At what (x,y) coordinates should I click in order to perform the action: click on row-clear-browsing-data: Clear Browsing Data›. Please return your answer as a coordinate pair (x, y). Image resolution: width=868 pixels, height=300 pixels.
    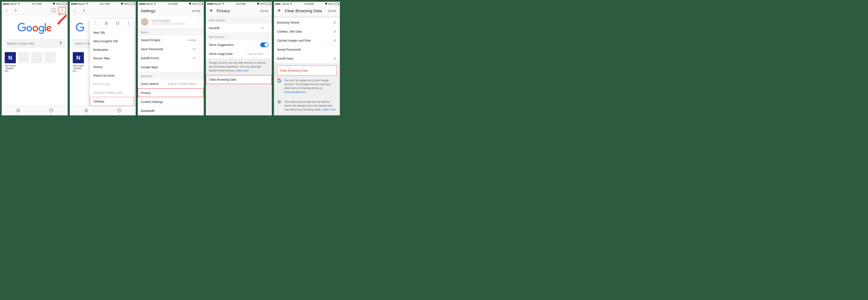
    Looking at the image, I should click on (239, 80).